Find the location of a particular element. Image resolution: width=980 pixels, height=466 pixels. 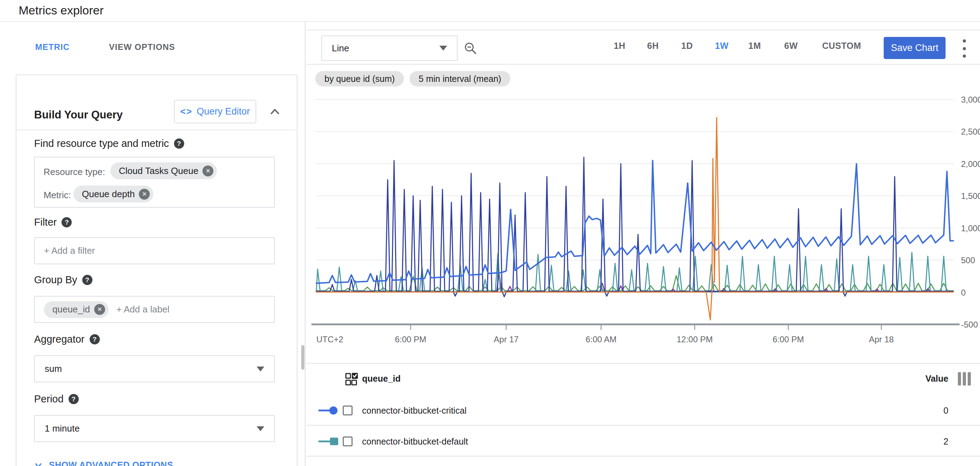

y-axis-label: 500 is located at coordinates (968, 260).